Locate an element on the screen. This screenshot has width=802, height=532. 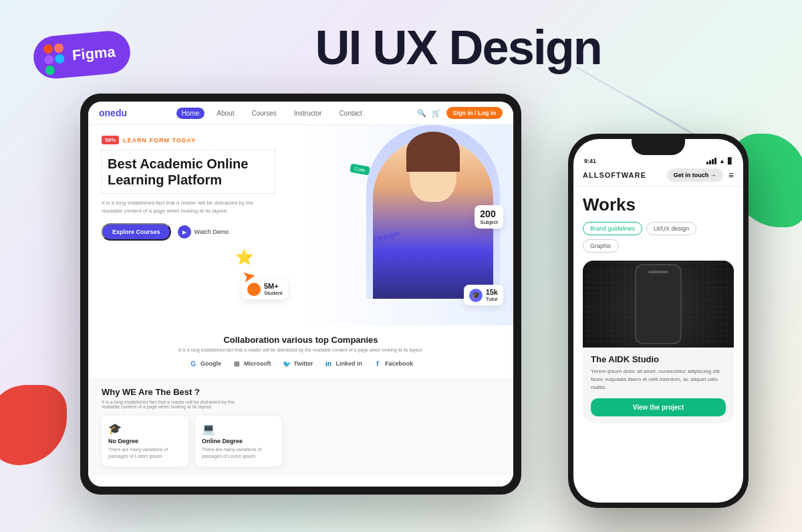
wifi-icon: ▲ is located at coordinates (722, 161).